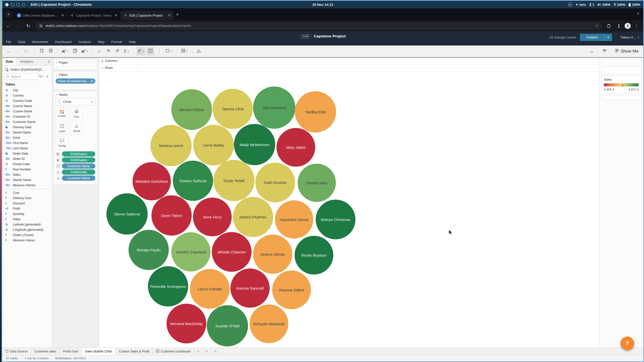 The width and height of the screenshot is (644, 362). I want to click on bubble-mark: Mady McMennum, so click(255, 145).